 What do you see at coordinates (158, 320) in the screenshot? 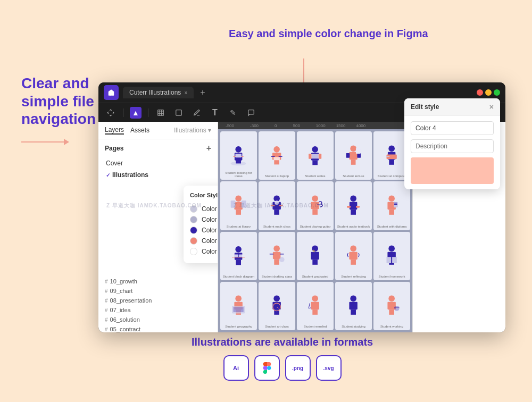
I see `layer-06-solution: # 06_solution` at bounding box center [158, 320].